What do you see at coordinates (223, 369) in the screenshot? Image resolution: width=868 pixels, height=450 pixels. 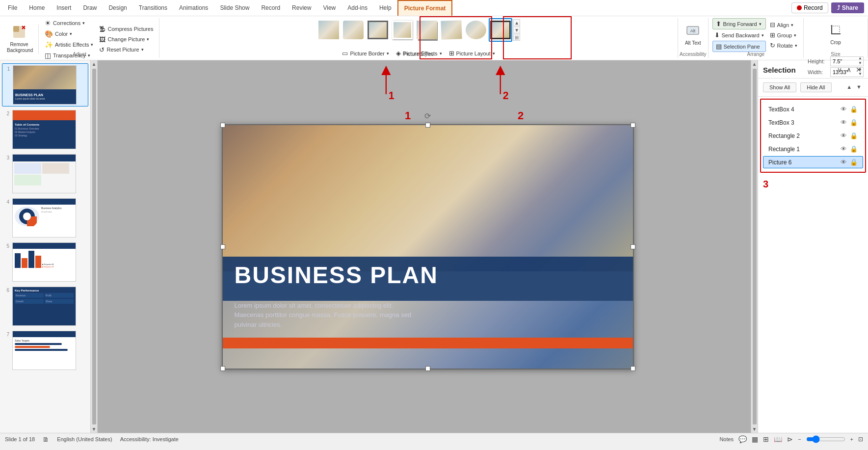 I see `handle-bottom-left` at bounding box center [223, 369].